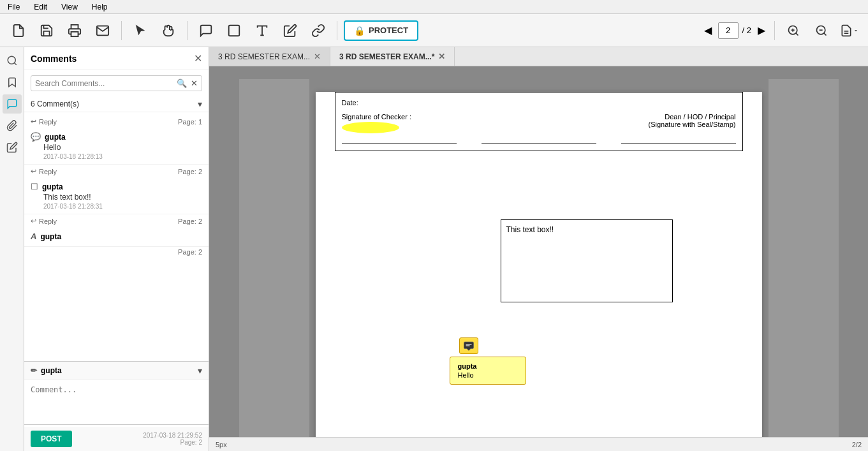 The height and width of the screenshot is (451, 868). Describe the element at coordinates (48, 122) in the screenshot. I see `reply-label-1: Reply` at that location.